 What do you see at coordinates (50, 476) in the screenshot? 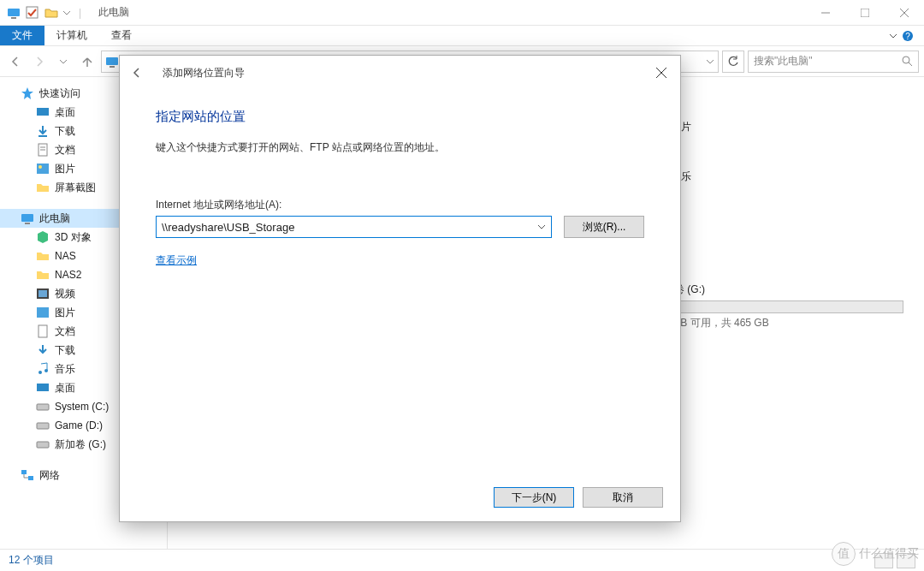
I see `tree-label: 网络` at bounding box center [50, 476].